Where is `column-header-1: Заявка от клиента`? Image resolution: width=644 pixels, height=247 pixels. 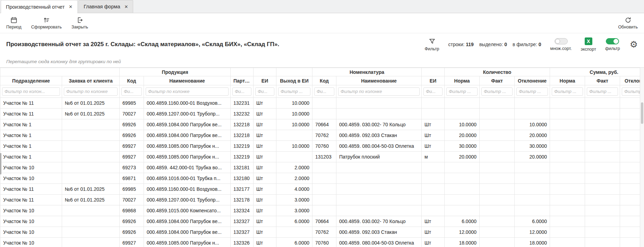 column-header-1: Заявка от клиента is located at coordinates (91, 81).